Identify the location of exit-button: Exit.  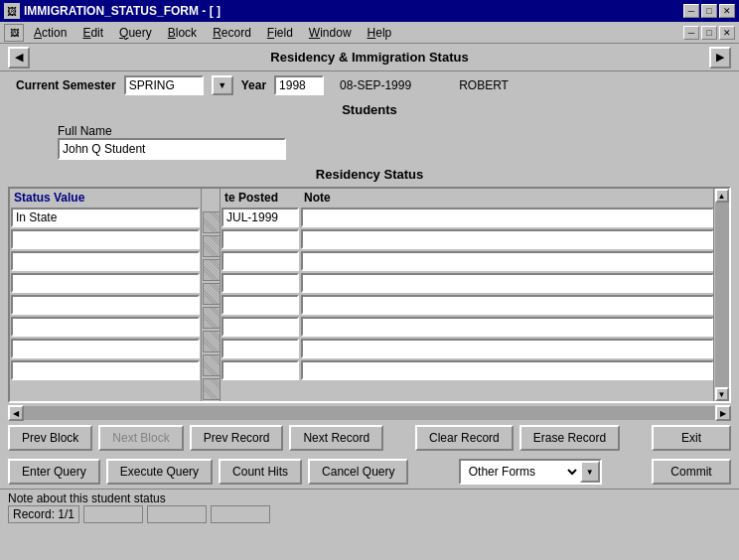
(691, 438).